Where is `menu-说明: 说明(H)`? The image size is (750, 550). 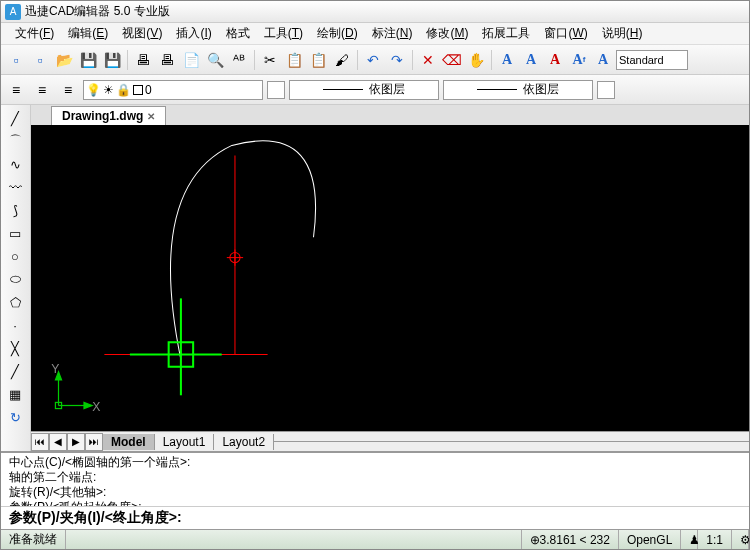 menu-说明: 说明(H) is located at coordinates (622, 34).